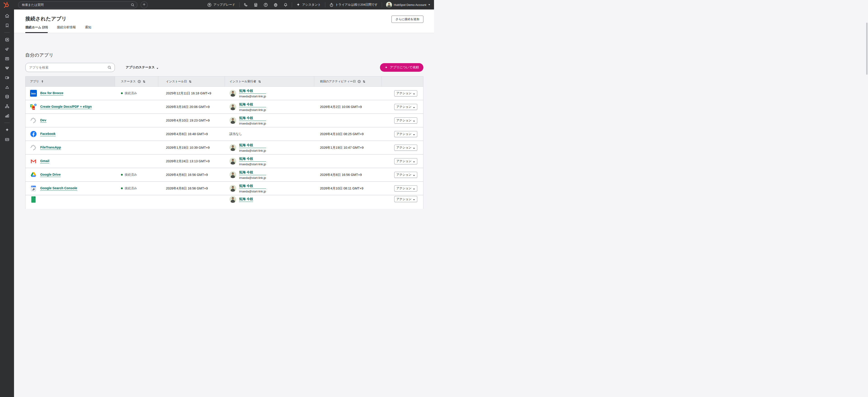 The image size is (868, 397). Describe the element at coordinates (408, 5) in the screenshot. I see `account-menu: HubSpot Demo Account` at that location.